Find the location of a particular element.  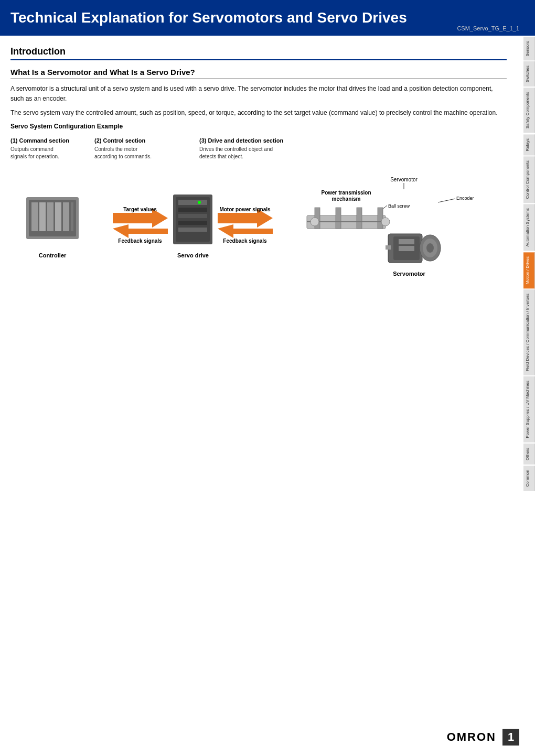

col3-header: (3) Drive and detection section is located at coordinates (353, 141).